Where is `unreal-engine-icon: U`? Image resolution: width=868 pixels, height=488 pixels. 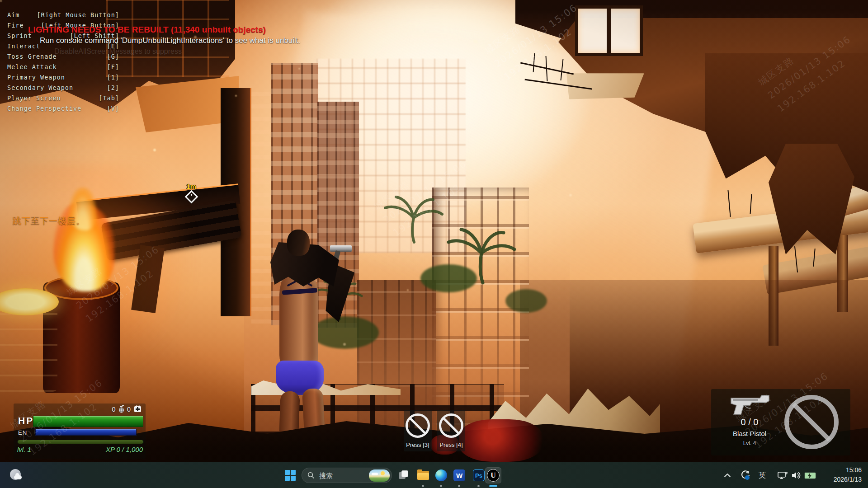
unreal-engine-icon: U is located at coordinates (493, 475).